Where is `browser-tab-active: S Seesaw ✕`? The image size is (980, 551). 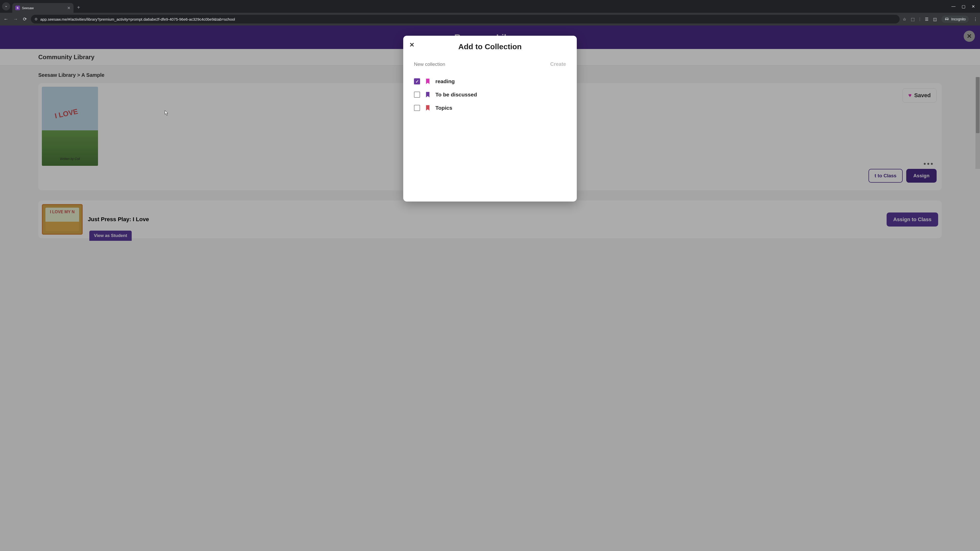
browser-tab-active: S Seesaw ✕ is located at coordinates (43, 8).